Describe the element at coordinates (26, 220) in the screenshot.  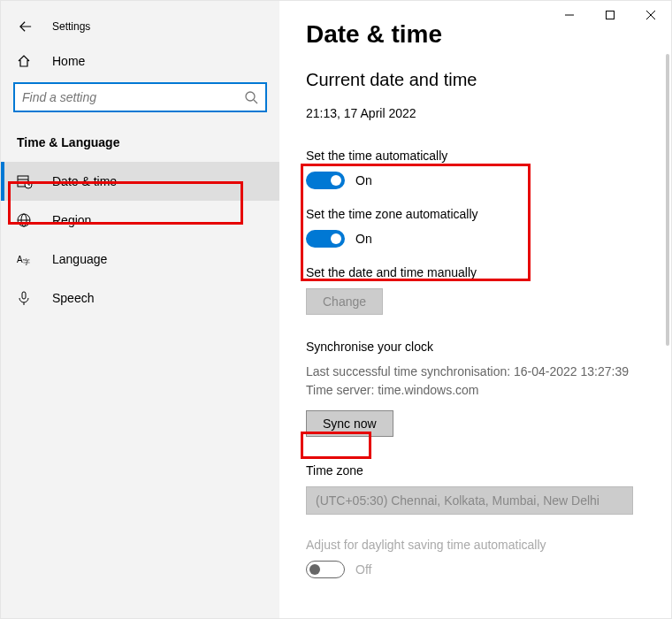
I see `globe-icon` at that location.